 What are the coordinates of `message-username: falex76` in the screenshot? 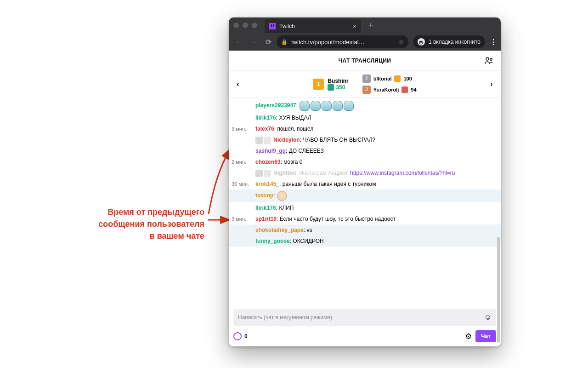 It's located at (265, 129).